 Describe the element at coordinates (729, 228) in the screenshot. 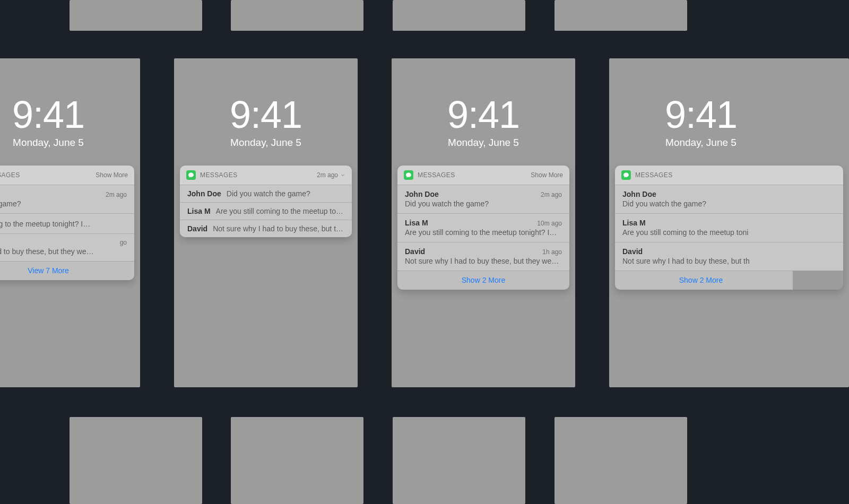

I see `notification-card-stacked: MESSAGES John Doe Did you watch the game…` at that location.